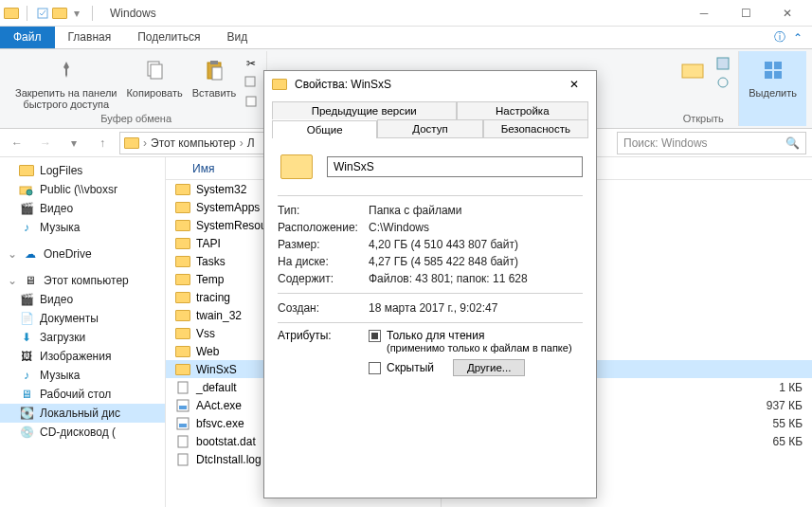 Image resolution: width=812 pixels, height=507 pixels. I want to click on prop-created-value: 18 марта 2017 г., 9:02:47, so click(476, 308).